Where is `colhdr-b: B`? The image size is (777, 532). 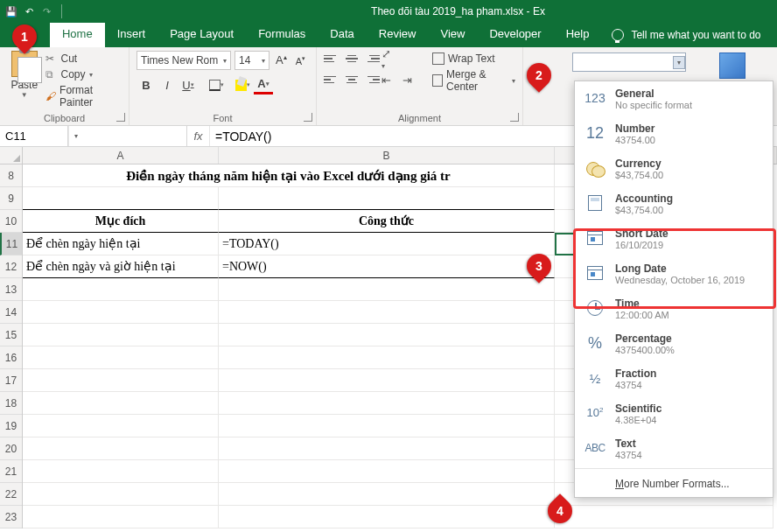
colhdr-b: B is located at coordinates (387, 156).